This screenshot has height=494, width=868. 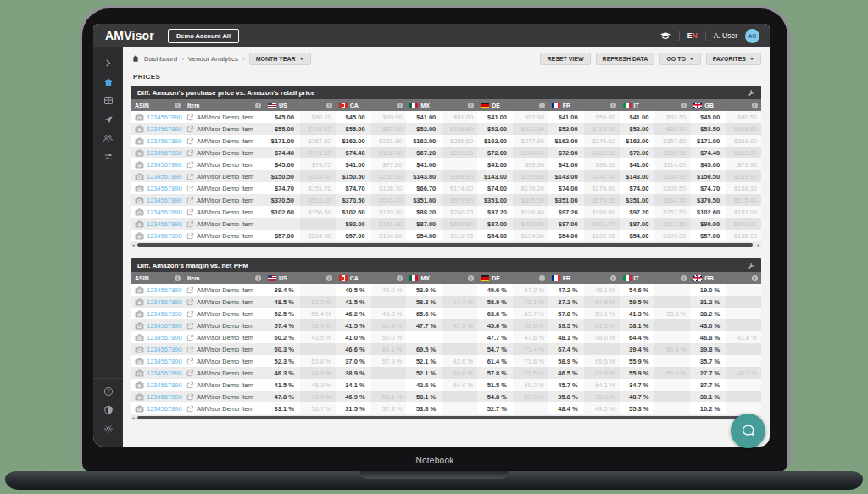 What do you see at coordinates (203, 36) in the screenshot?
I see `account-selector-button: Demo Account All` at bounding box center [203, 36].